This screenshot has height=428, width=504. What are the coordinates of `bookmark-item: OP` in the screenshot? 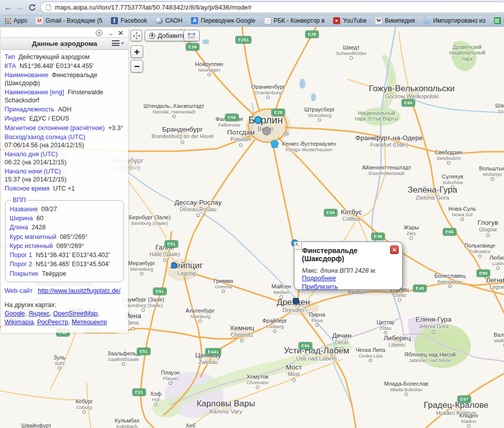 It's located at (499, 21).